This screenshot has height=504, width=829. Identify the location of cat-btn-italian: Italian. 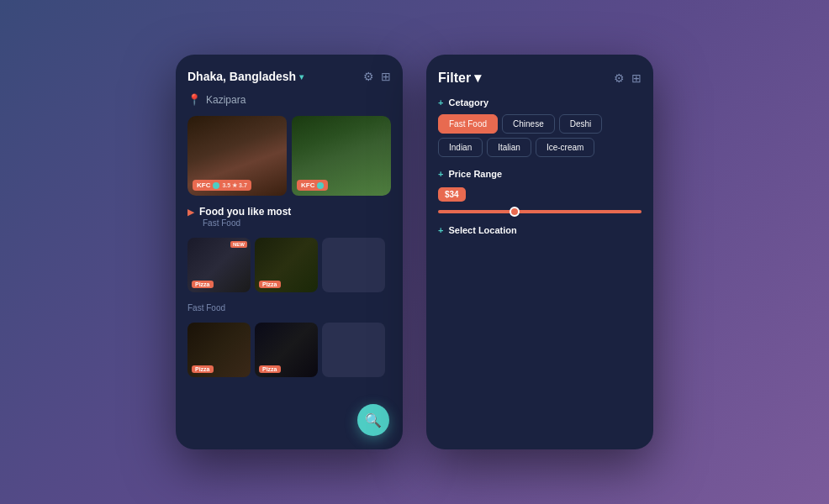
(510, 148).